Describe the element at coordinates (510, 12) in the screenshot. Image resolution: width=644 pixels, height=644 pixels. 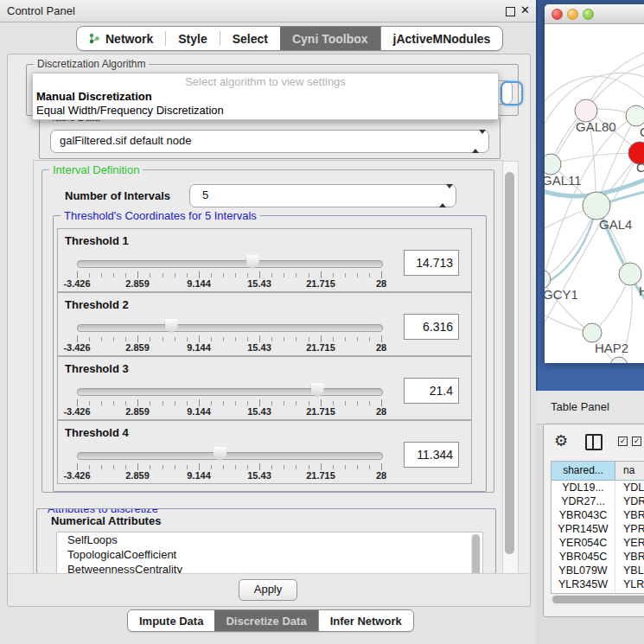
I see `float-window-icon` at that location.